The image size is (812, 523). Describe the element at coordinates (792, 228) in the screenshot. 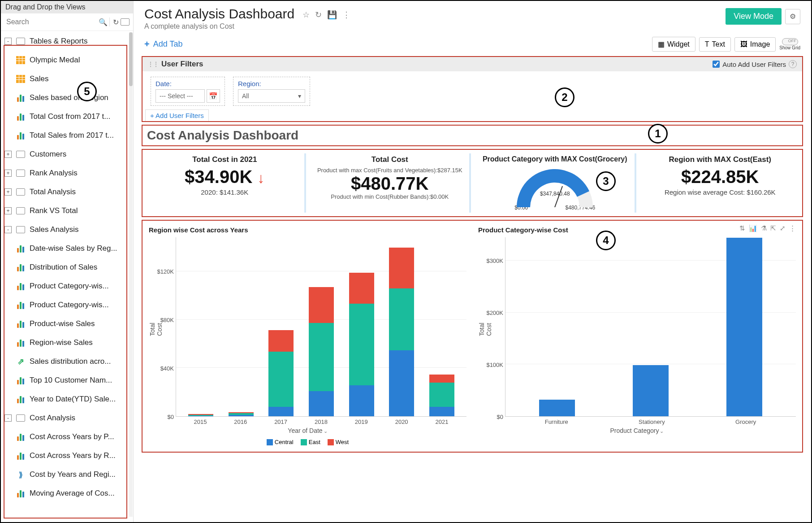

I see `chart-more-icon: ⋮` at that location.